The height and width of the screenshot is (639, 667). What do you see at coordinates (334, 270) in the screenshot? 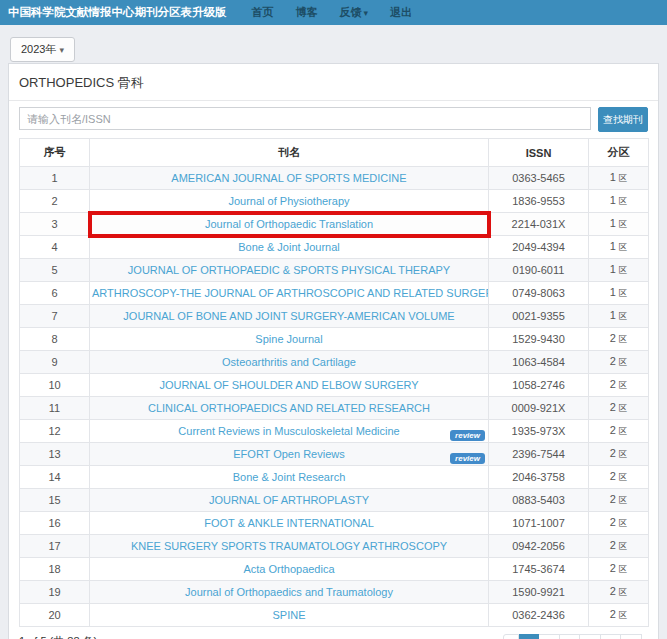
I see `table-row: 5JOURNAL OF ORTHOPAEDIC & SPORTS PHYSICA…` at bounding box center [334, 270].